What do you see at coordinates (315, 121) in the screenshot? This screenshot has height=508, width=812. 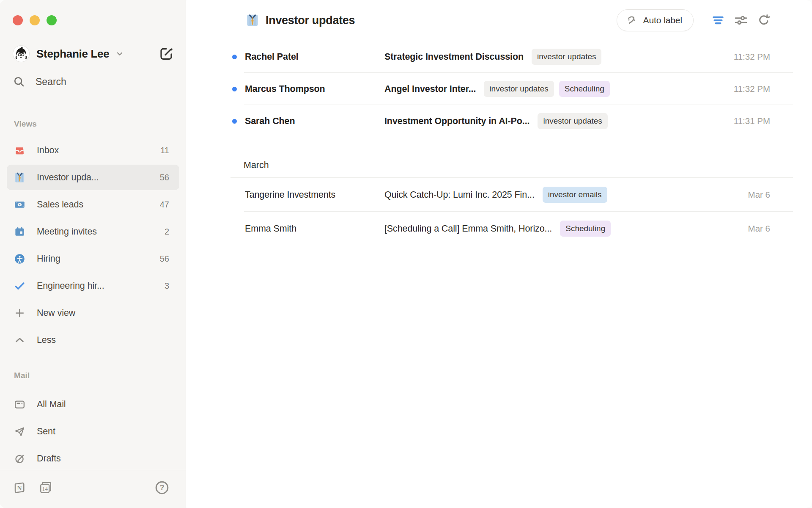 I see `email-sender: Sarah Chen` at bounding box center [315, 121].